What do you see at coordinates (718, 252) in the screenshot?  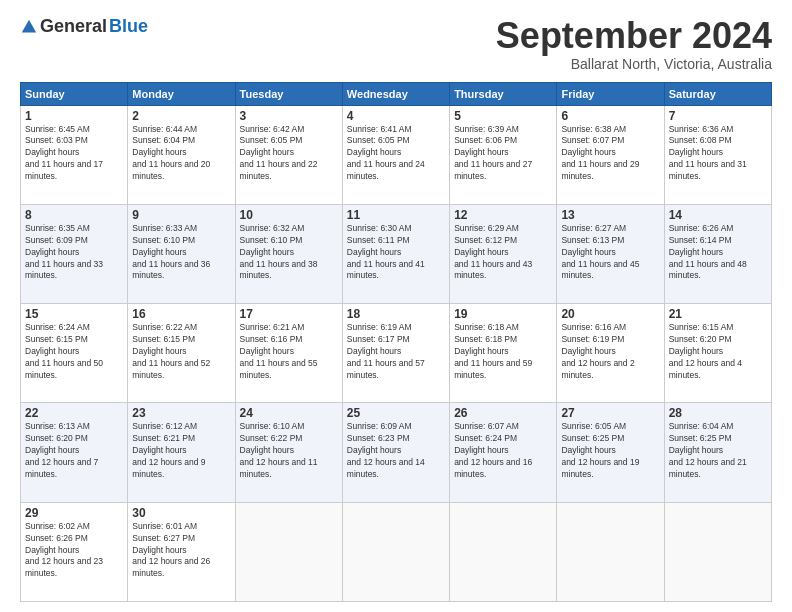 I see `day-info: Sunrise: 6:26 AMSunset: 6:14 PMDaylight …` at bounding box center [718, 252].